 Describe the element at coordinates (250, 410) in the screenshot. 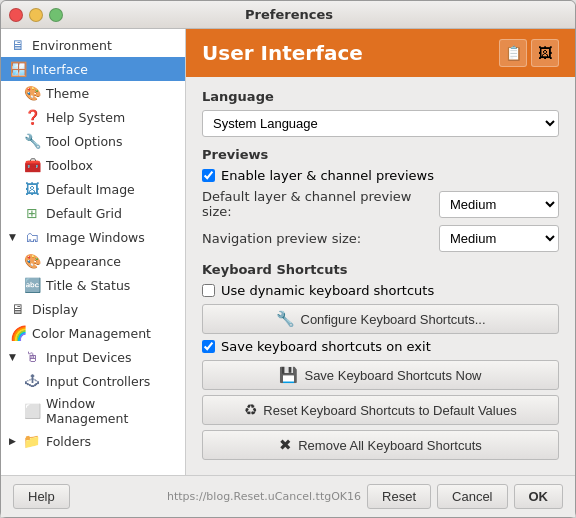

I see `reset-icon: ♻` at that location.